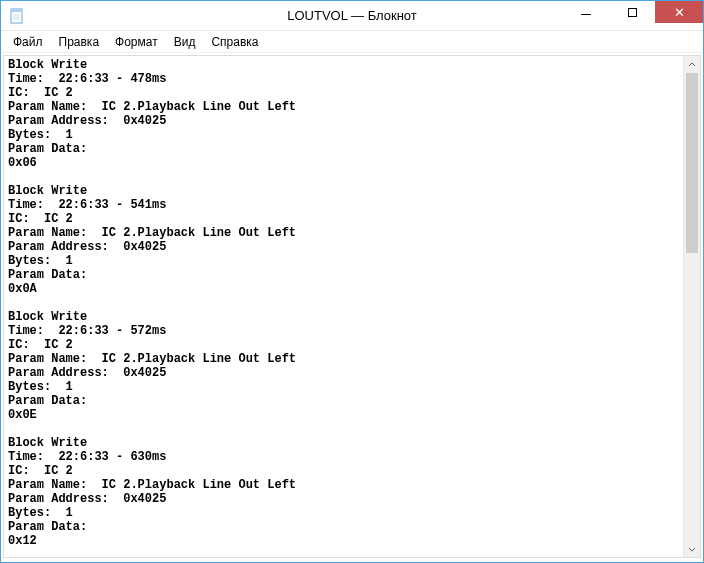 The height and width of the screenshot is (563, 704). I want to click on menu-format: Формат, so click(136, 42).